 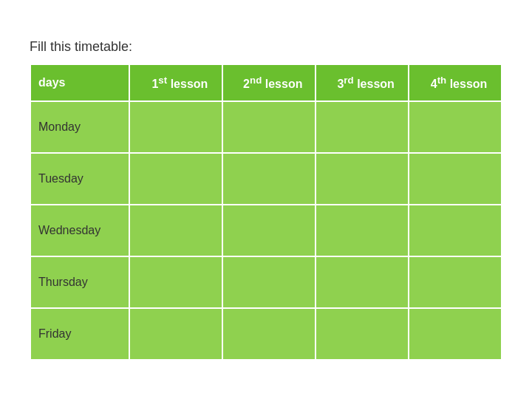 What do you see at coordinates (269, 334) in the screenshot?
I see `friday-lesson2` at bounding box center [269, 334].